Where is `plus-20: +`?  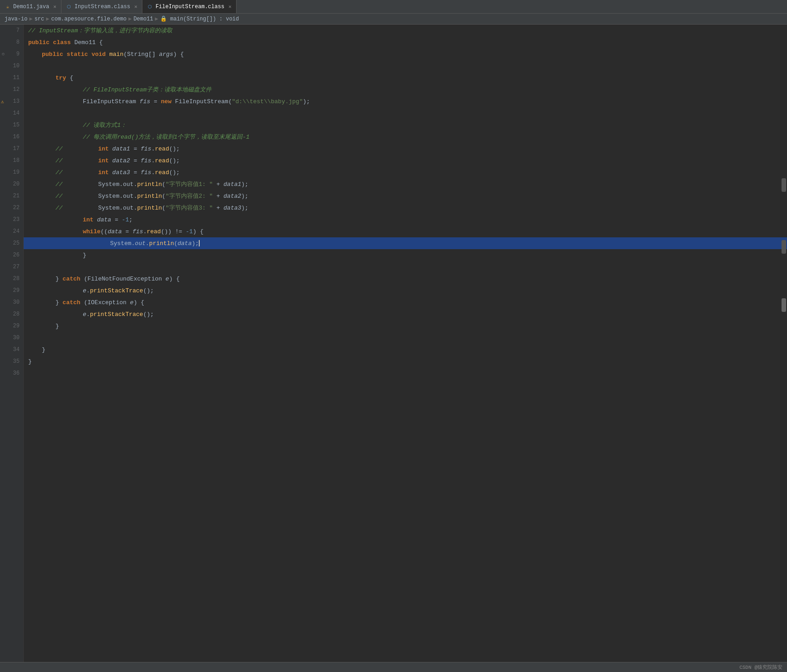 plus-20: + is located at coordinates (218, 185).